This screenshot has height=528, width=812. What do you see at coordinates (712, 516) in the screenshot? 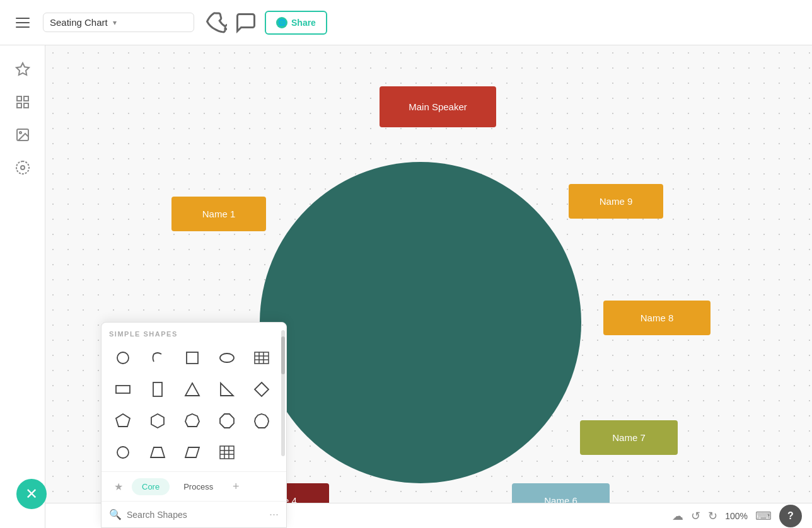
I see `redo-icon: ↻` at bounding box center [712, 516].